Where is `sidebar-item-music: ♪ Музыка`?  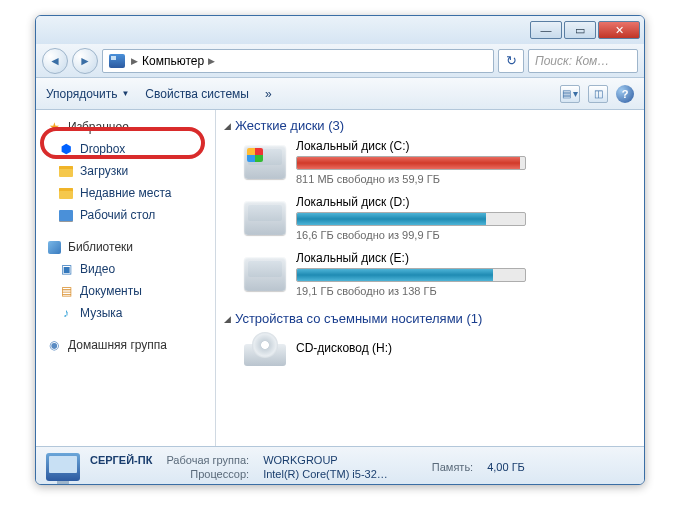 sidebar-item-music: ♪ Музыка is located at coordinates (126, 313).